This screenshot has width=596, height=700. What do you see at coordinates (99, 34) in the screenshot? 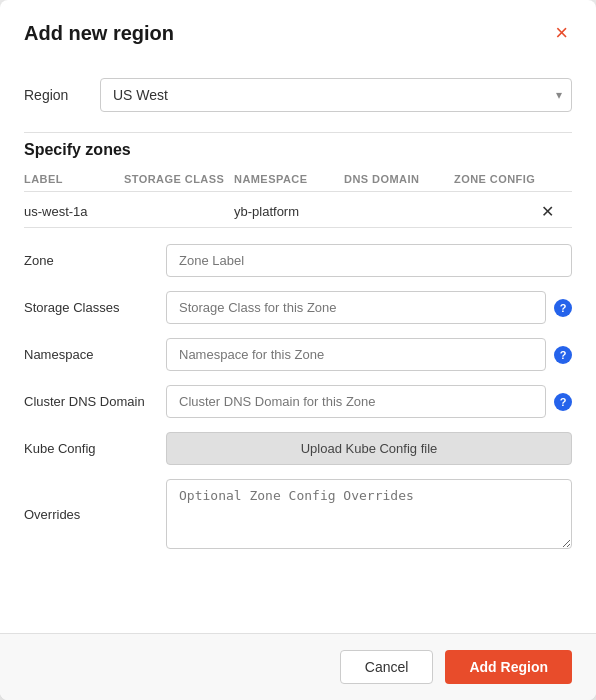
I see `modal-title: Add new region` at bounding box center [99, 34].